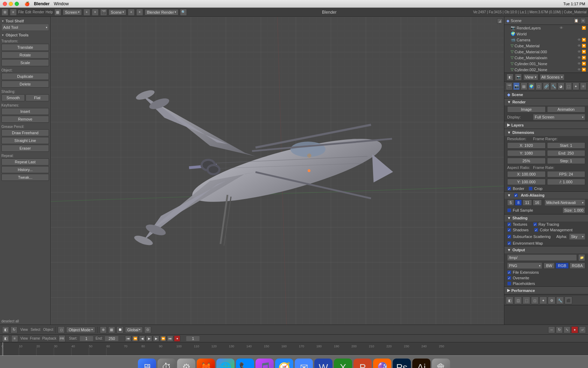 This screenshot has width=588, height=368. Describe the element at coordinates (206, 363) in the screenshot. I see `dock-firefox: 🦊` at that location.